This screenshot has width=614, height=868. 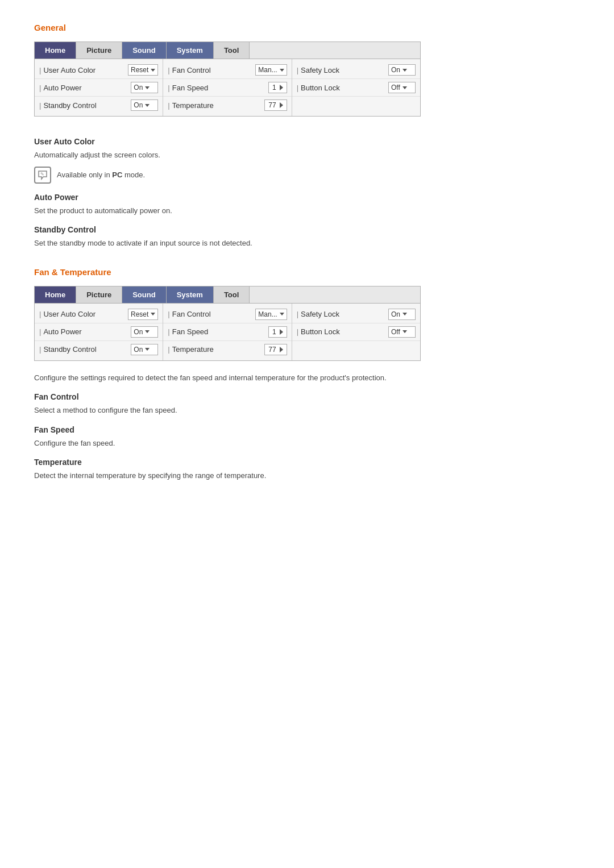 I want to click on auto-power-value: On, so click(x=144, y=88).